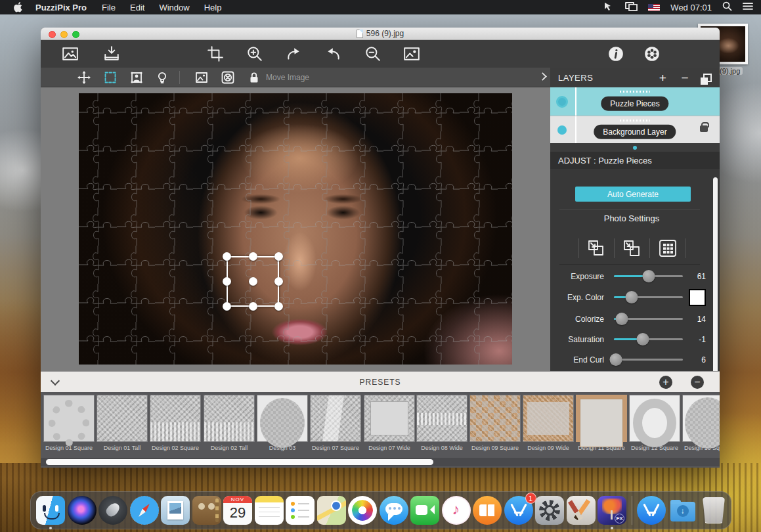  What do you see at coordinates (748, 7) in the screenshot?
I see `notification-center-icon` at bounding box center [748, 7].